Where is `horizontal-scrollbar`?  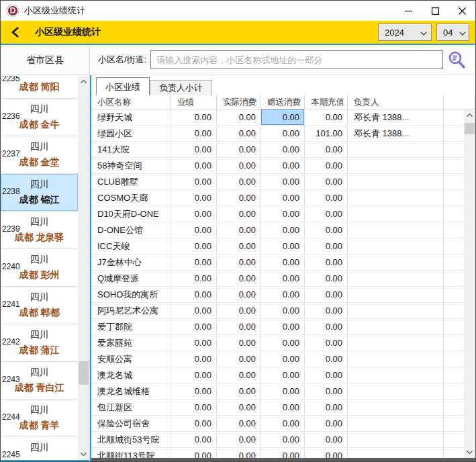 horizontal-scrollbar is located at coordinates (283, 459).